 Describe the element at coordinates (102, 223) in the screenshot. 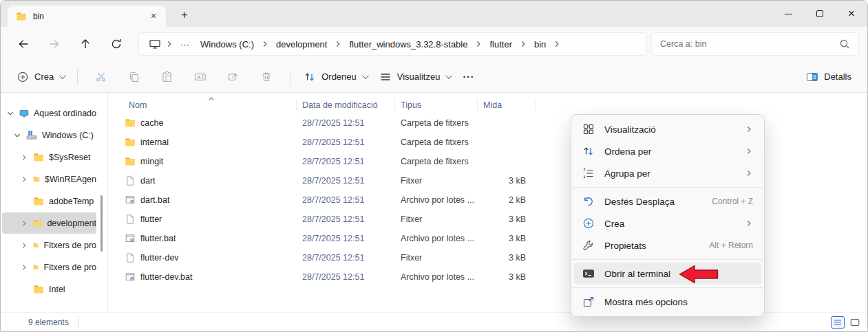

I see `sidebar-scrollbar` at that location.